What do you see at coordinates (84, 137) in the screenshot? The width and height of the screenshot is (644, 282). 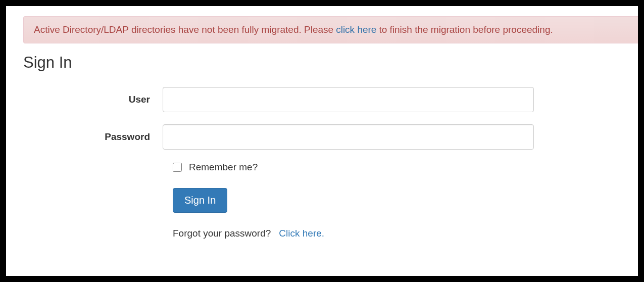 I see `password-label: Password` at bounding box center [84, 137].